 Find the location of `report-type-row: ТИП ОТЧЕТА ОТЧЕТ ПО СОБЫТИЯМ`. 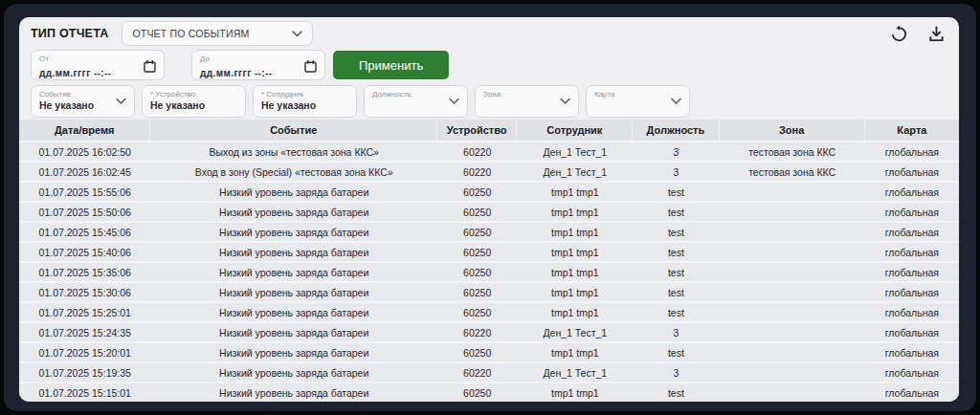

report-type-row: ТИП ОТЧЕТА ОТЧЕТ ПО СОБЫТИЯМ is located at coordinates (489, 33).